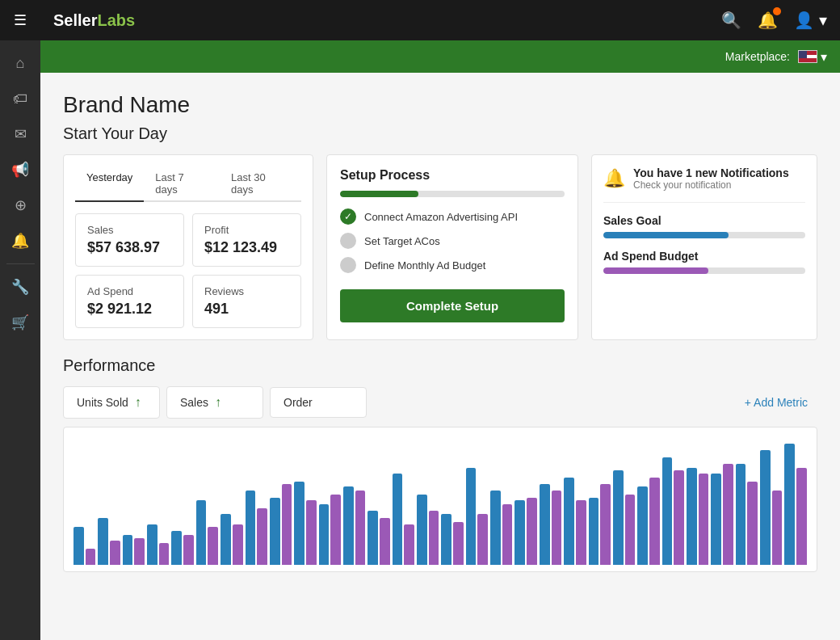  I want to click on sales-goal-section: Sales Goal, so click(704, 226).